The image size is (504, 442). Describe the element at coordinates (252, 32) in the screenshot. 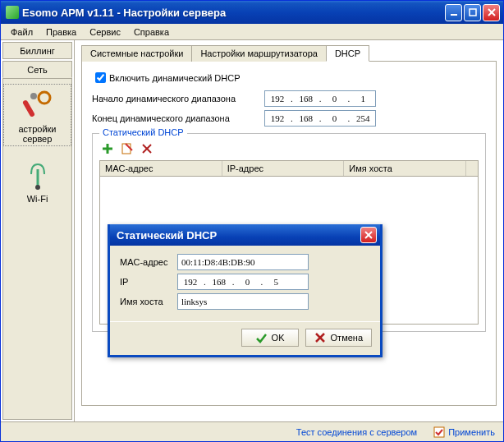

I see `menubar: Файл Правка Сервис Справка` at that location.